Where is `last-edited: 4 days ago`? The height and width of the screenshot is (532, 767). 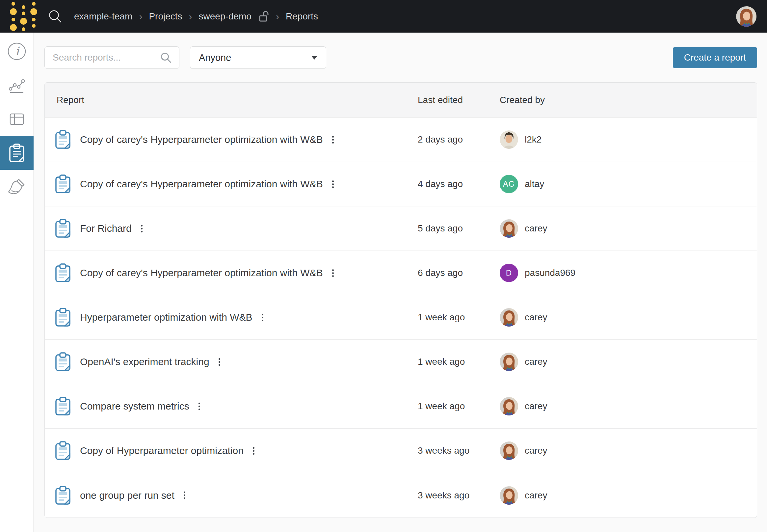
last-edited: 4 days ago is located at coordinates (459, 184).